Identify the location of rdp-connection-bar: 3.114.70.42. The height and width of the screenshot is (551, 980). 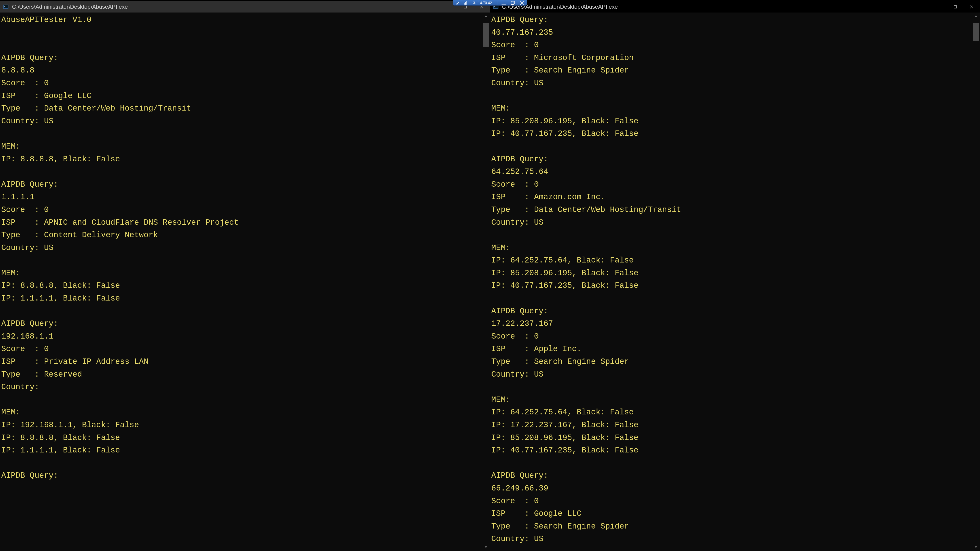
(490, 3).